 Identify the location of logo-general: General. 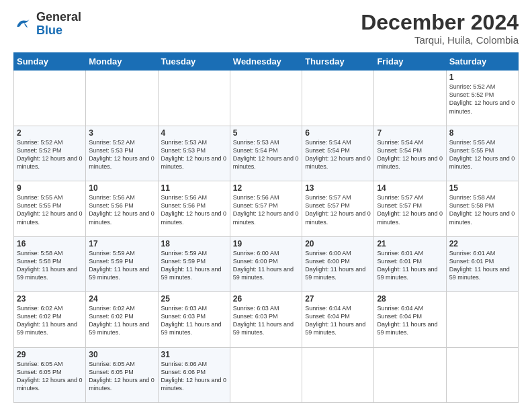
(59, 17).